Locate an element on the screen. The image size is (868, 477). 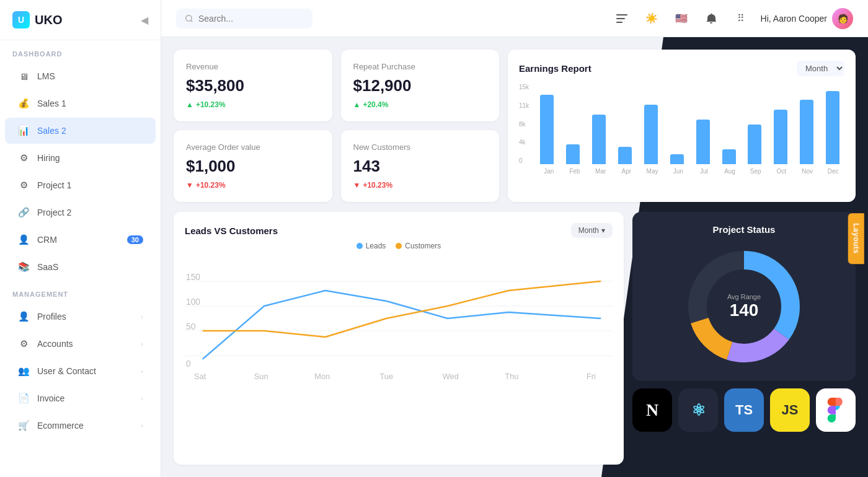
crm-badge: 30 is located at coordinates (135, 240).